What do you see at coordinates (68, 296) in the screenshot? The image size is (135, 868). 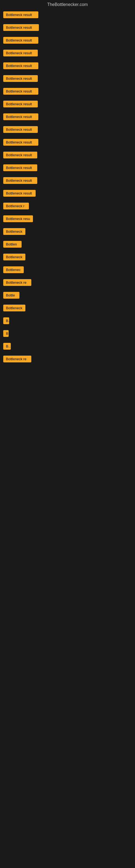 I see `list-item: Bottle` at bounding box center [68, 296].